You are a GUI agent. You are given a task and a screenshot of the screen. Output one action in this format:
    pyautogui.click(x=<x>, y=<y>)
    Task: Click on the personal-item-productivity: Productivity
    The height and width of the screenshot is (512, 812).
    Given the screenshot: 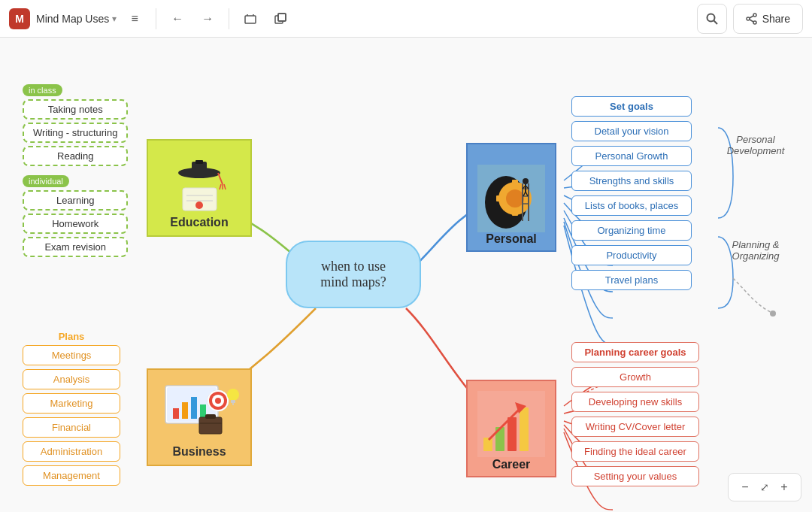 What is the action you would take?
    pyautogui.click(x=632, y=256)
    